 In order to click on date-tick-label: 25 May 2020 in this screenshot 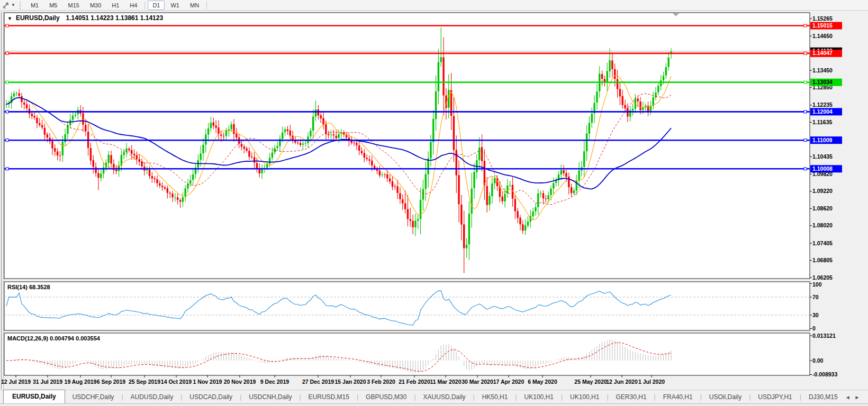, I will do `click(591, 382)`.